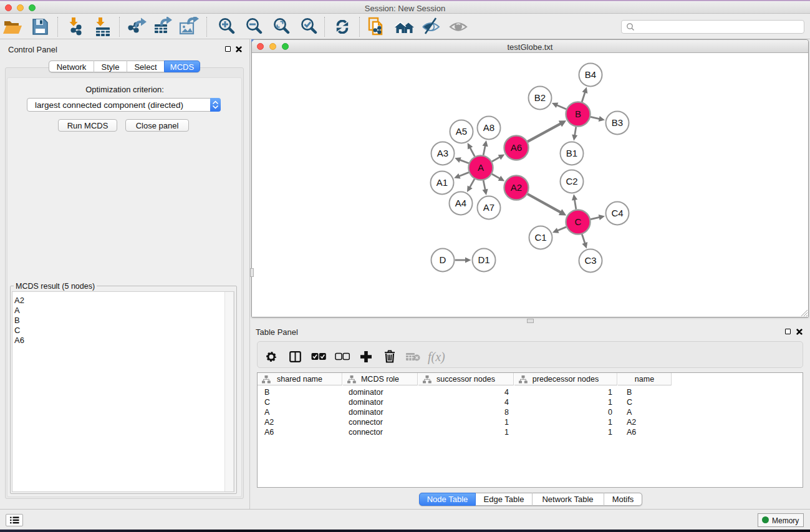  What do you see at coordinates (540, 97) in the screenshot?
I see `svg-text: B2` at bounding box center [540, 97].